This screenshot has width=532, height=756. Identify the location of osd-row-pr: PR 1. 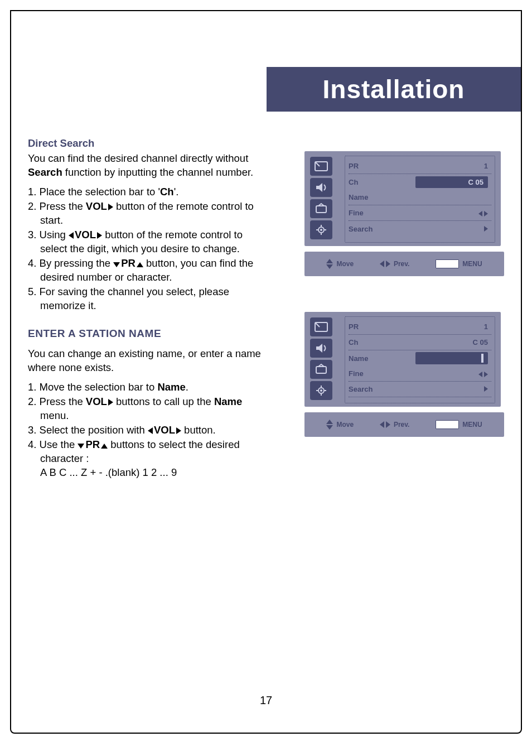
(420, 166).